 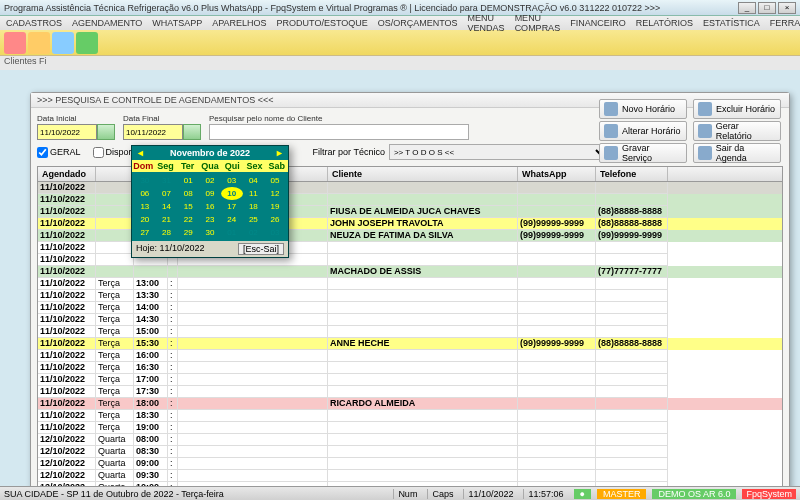 I want to click on chk-geral: GERAL, so click(x=59, y=152).